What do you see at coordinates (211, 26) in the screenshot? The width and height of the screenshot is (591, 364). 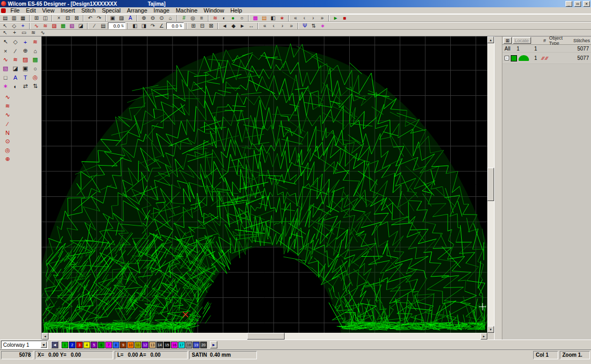 I see `lock-button: ⊠` at bounding box center [211, 26].